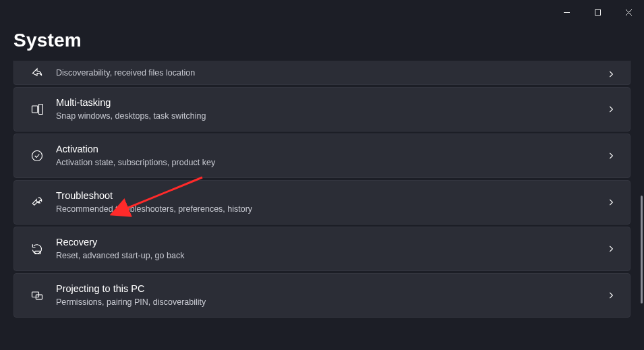  What do you see at coordinates (642, 250) in the screenshot?
I see `scrollbar-thumb` at bounding box center [642, 250].